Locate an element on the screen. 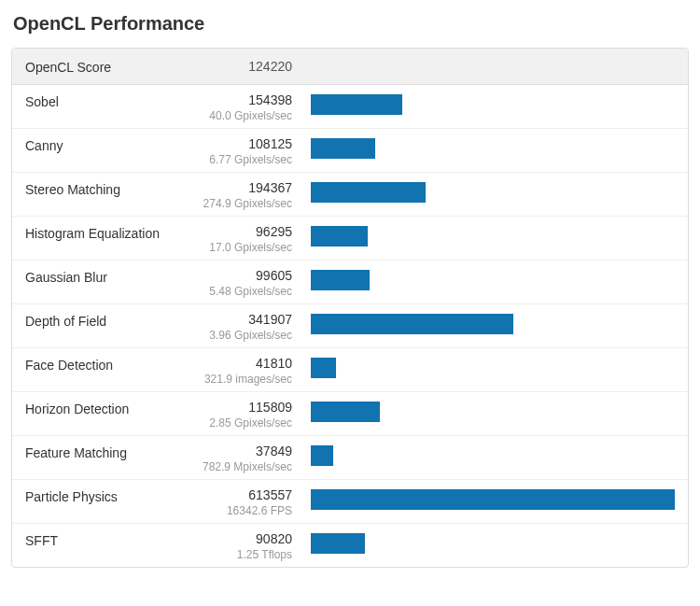 This screenshot has width=700, height=606. benchmark-score-col: 3419073.96 Gpixels/sec is located at coordinates (245, 327).